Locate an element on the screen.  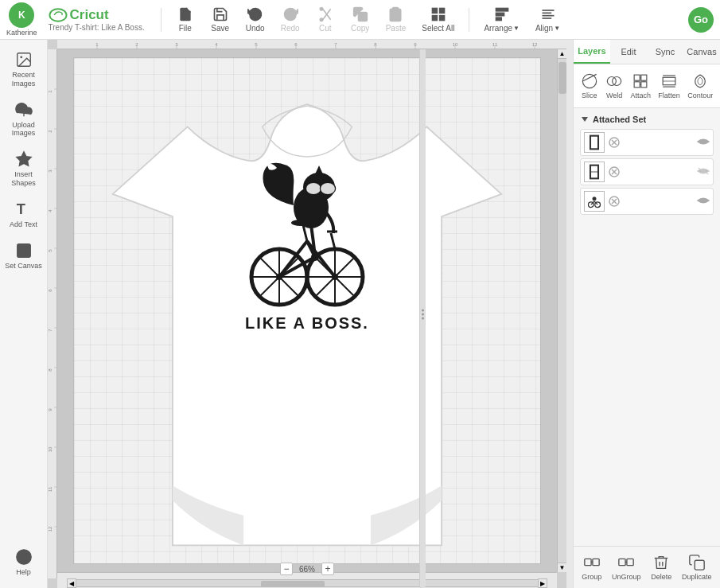
scroll-right-button: ▶ is located at coordinates (543, 583).